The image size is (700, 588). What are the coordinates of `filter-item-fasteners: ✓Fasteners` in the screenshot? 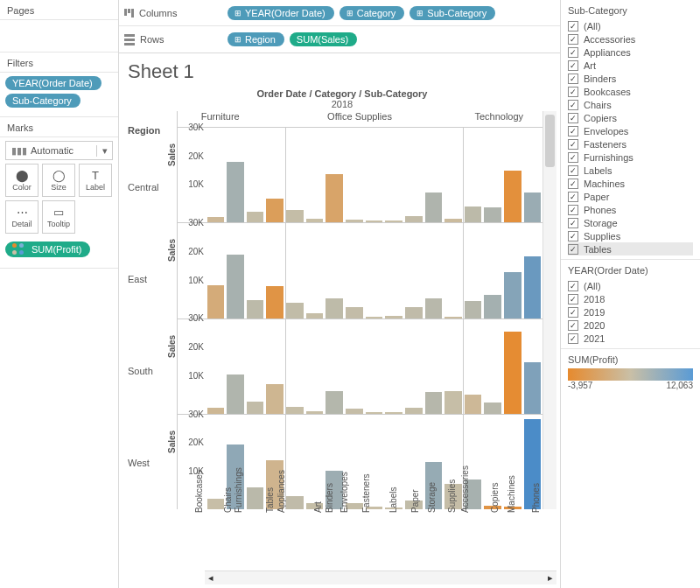 It's located at (630, 144).